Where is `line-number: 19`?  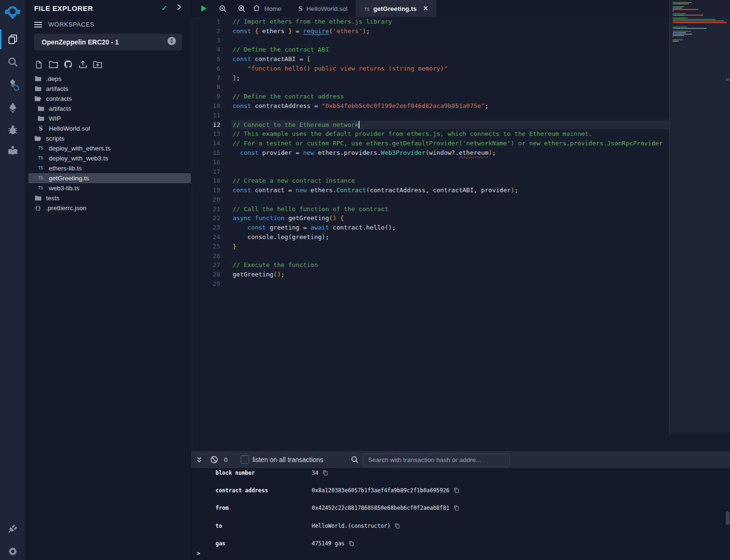 line-number: 19 is located at coordinates (206, 190).